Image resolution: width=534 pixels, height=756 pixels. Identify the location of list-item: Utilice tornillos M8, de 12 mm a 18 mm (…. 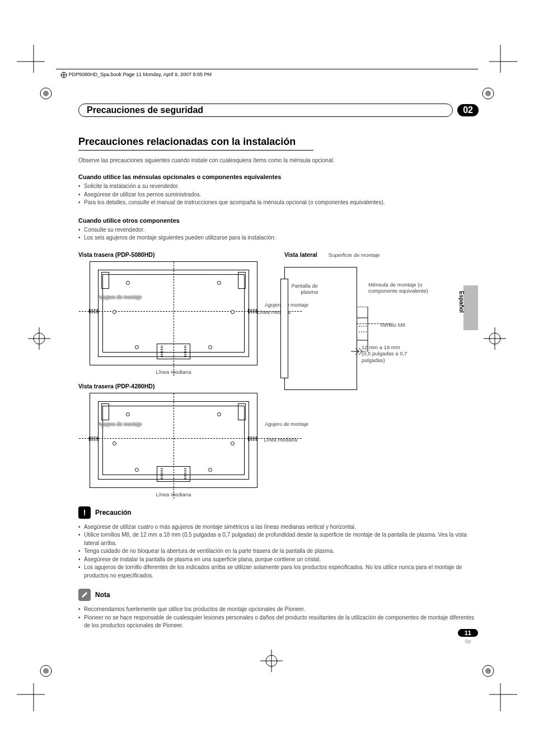
(279, 539).